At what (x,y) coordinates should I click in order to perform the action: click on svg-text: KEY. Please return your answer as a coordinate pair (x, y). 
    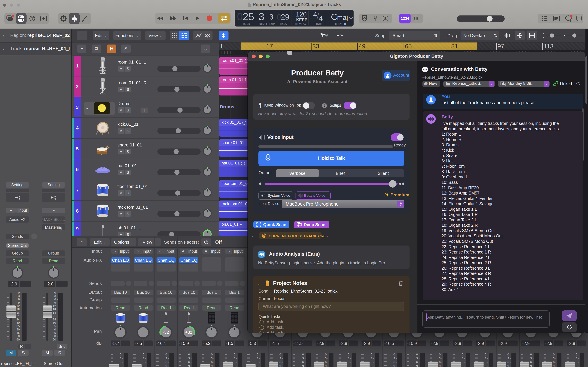
    Looking at the image, I should click on (339, 24).